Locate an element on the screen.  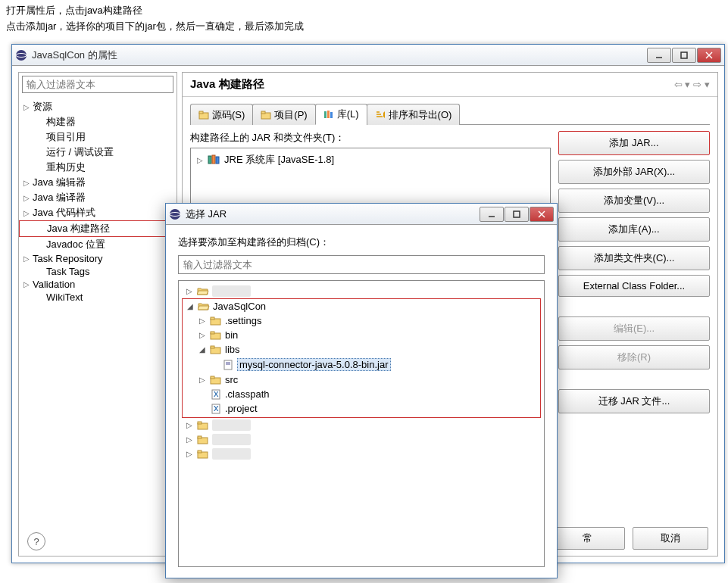
filter-input is located at coordinates (98, 85).